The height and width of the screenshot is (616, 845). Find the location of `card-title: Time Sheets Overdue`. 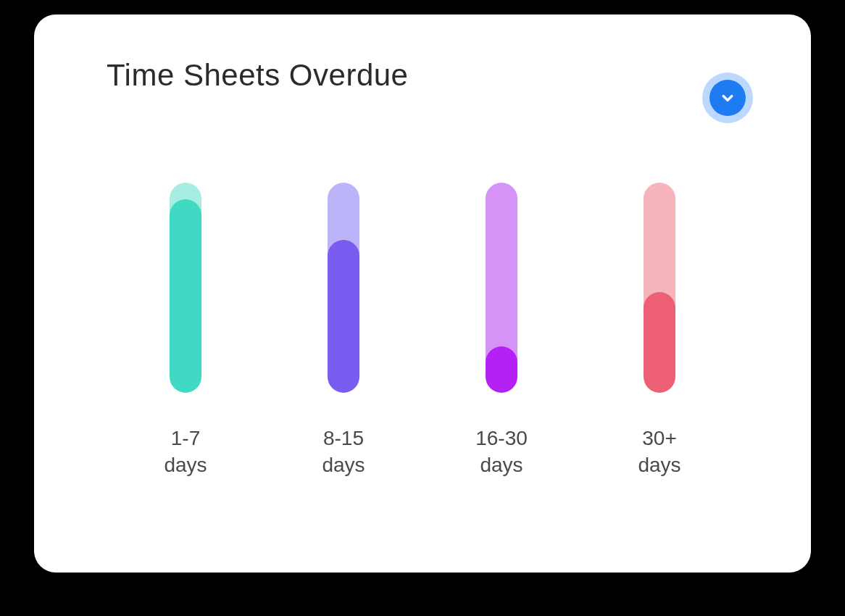

card-title: Time Sheets Overdue is located at coordinates (257, 75).